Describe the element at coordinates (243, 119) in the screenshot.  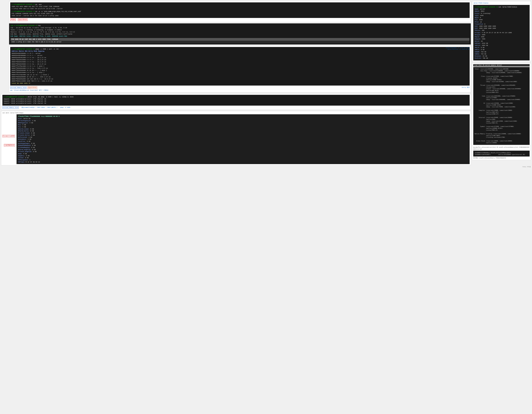
I see `smaps-field: Size: 30724 kB` at that location.